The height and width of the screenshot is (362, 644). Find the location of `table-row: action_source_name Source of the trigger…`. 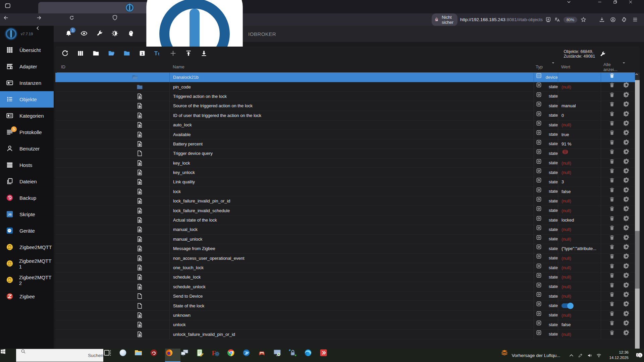

table-row: action_source_name Source of the trigger… is located at coordinates (345, 106).